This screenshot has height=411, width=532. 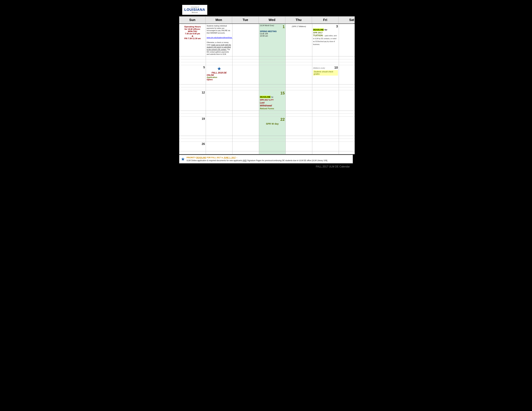 What do you see at coordinates (325, 86) in the screenshot?
I see `r2-line-fri` at bounding box center [325, 86].